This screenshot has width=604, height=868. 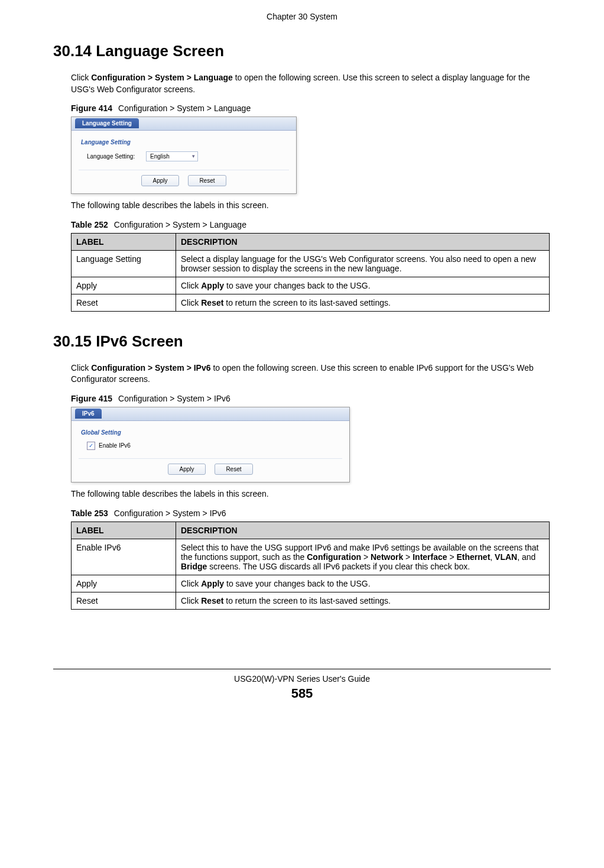 I want to click on figure-caption-414: Figure 414Configuration > System > Langu…, so click(x=311, y=108).